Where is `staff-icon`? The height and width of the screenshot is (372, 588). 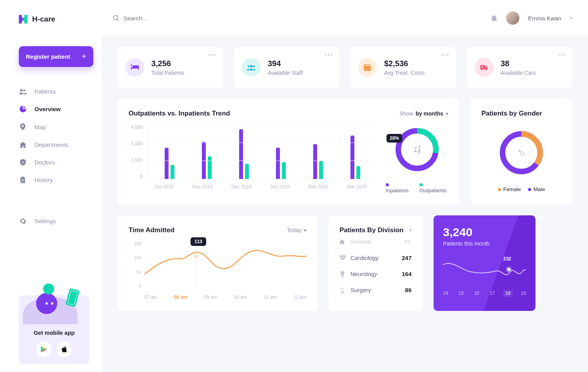
staff-icon is located at coordinates (251, 67).